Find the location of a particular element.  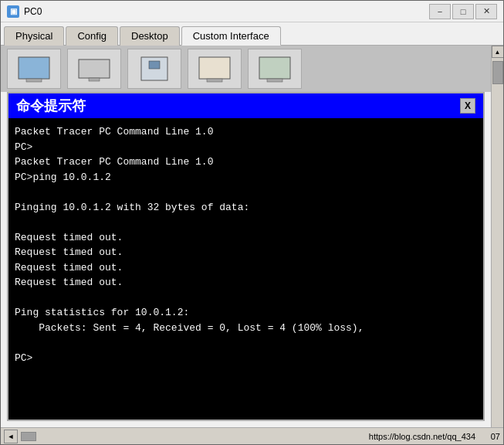

tab-desktop: Desktop is located at coordinates (150, 36).